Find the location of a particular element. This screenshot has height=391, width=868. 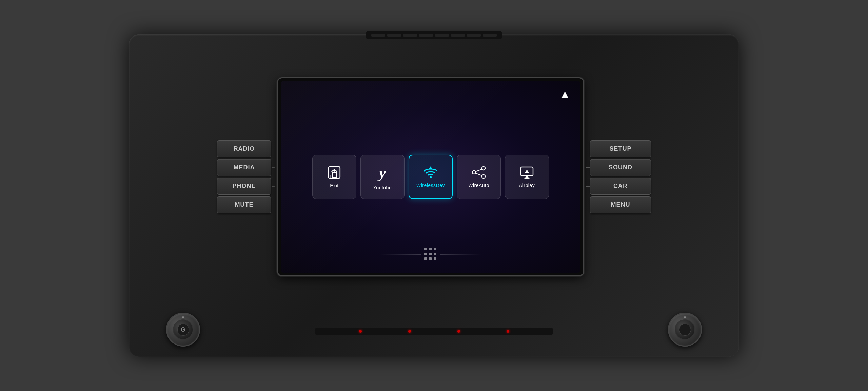

nav-arrow-icon: ▲ is located at coordinates (565, 94).